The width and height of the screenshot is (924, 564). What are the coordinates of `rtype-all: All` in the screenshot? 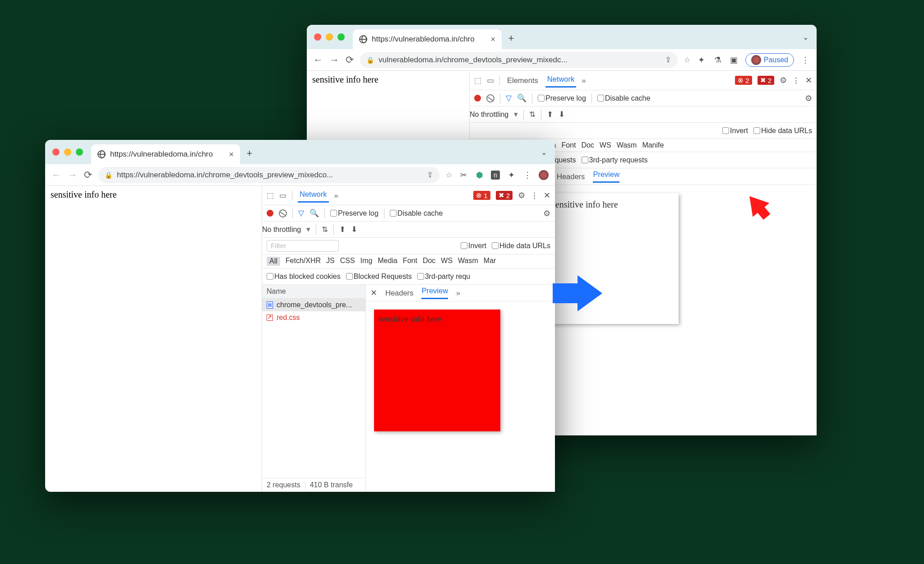 It's located at (273, 261).